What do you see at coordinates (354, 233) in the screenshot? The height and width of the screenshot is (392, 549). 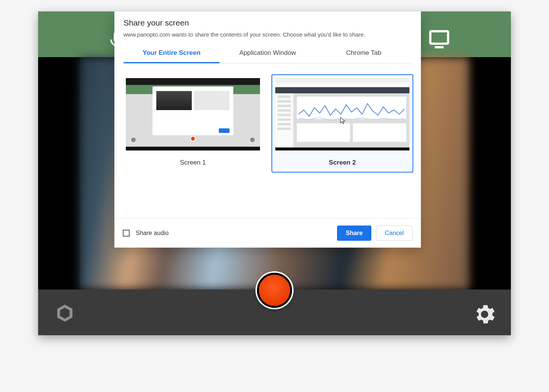 I see `share-button: Share` at bounding box center [354, 233].